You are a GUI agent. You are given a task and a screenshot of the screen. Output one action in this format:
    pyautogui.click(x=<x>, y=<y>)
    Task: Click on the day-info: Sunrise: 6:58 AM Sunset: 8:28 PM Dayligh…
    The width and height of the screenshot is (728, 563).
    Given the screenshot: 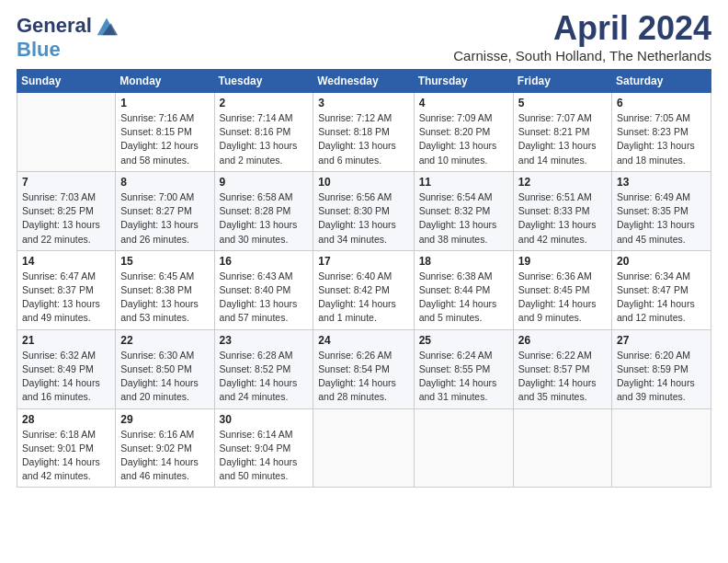 What is the action you would take?
    pyautogui.click(x=265, y=219)
    